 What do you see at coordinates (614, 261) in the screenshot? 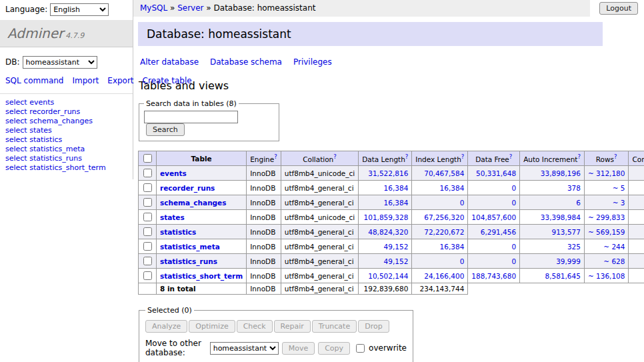
I see `rows-count-link: ~ 628` at bounding box center [614, 261].